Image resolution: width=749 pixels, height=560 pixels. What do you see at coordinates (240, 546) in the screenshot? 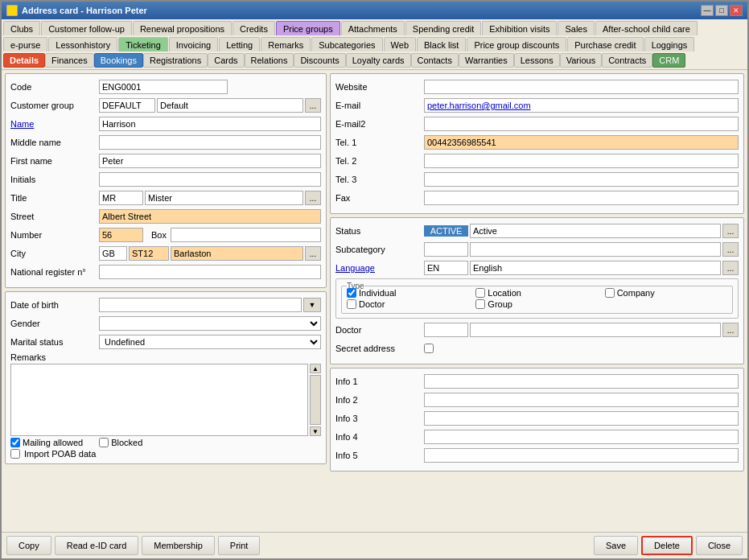
I see `print-button: Print` at bounding box center [240, 546].